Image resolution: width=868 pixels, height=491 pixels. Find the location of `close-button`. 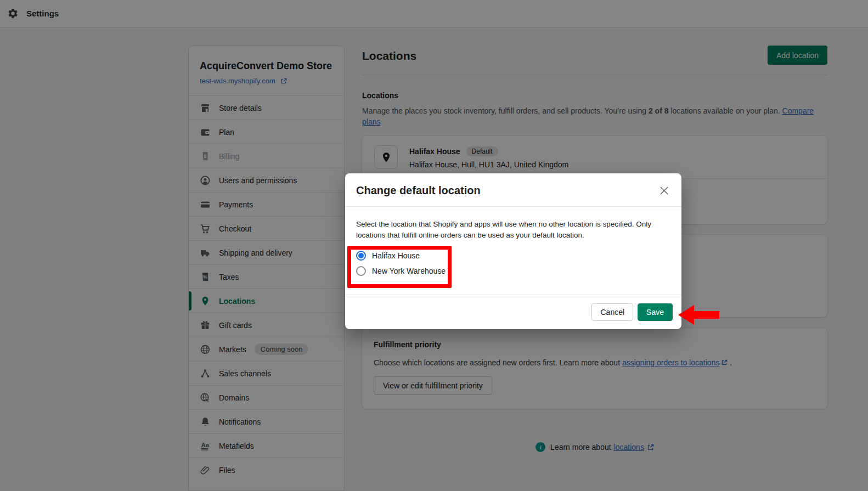

close-button is located at coordinates (664, 191).